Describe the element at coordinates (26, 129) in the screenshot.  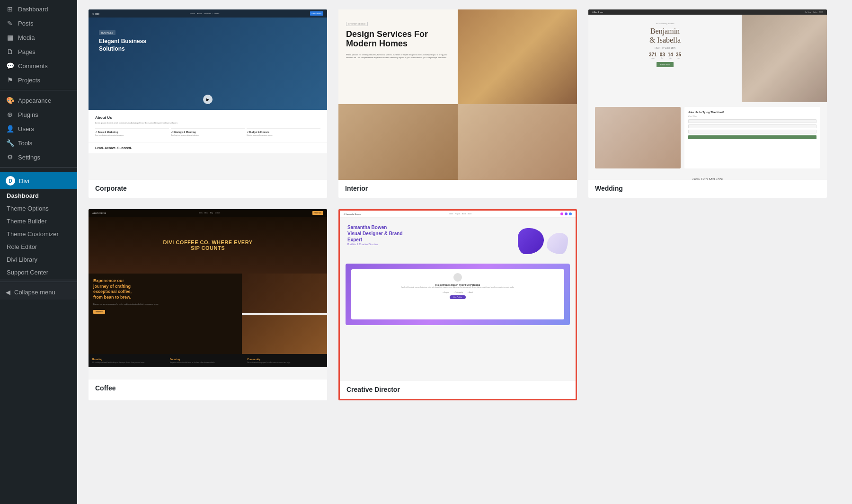
I see `sidebar-item-label: Users` at that location.